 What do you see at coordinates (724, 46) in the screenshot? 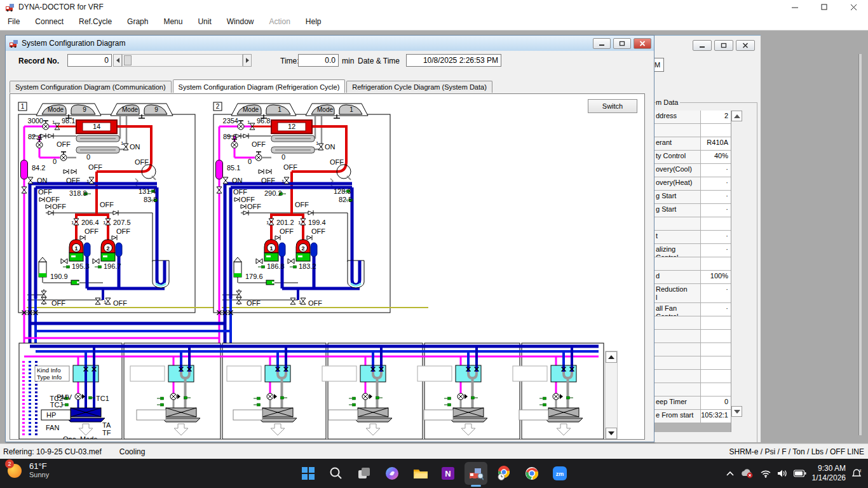
I see `panel-restore-button` at bounding box center [724, 46].